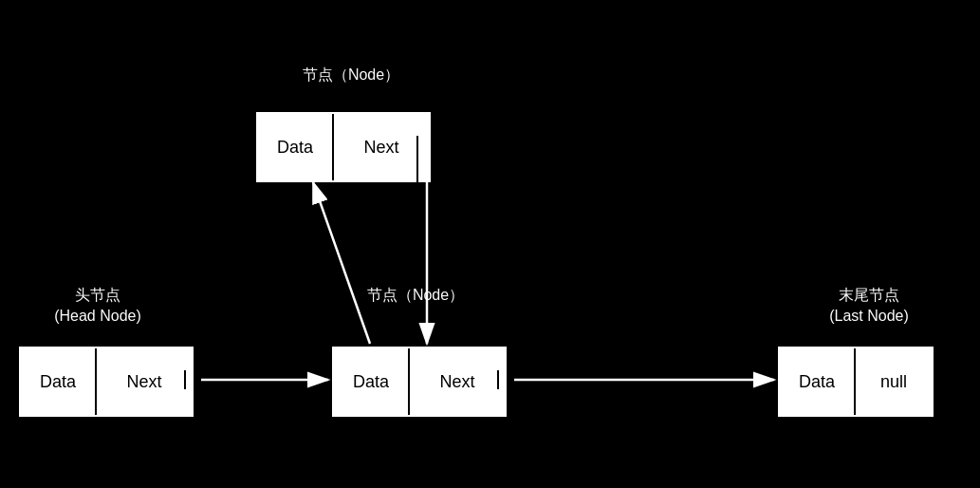 The height and width of the screenshot is (488, 980). Describe the element at coordinates (343, 147) in the screenshot. I see `top-node-box: Data Next` at that location.